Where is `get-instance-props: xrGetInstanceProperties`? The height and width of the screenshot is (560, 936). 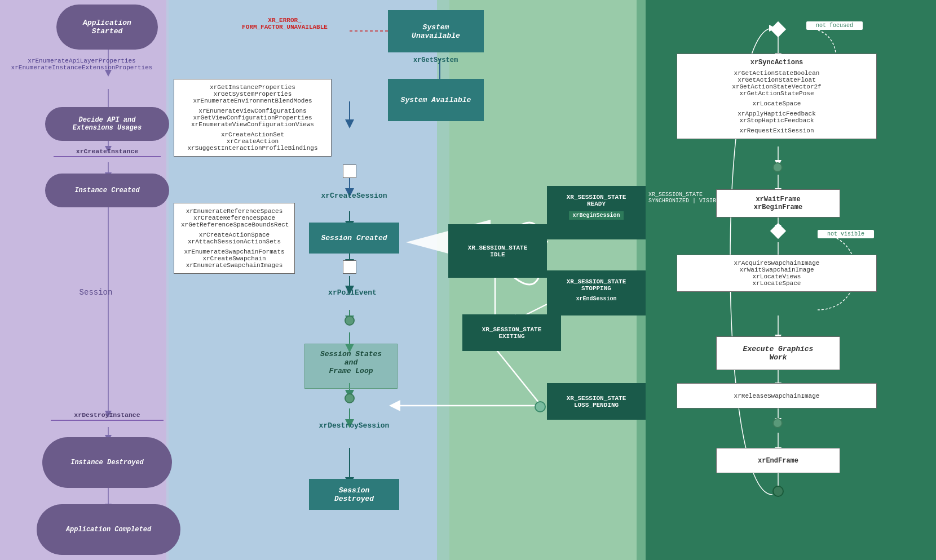
get-instance-props: xrGetInstanceProperties is located at coordinates (253, 87).